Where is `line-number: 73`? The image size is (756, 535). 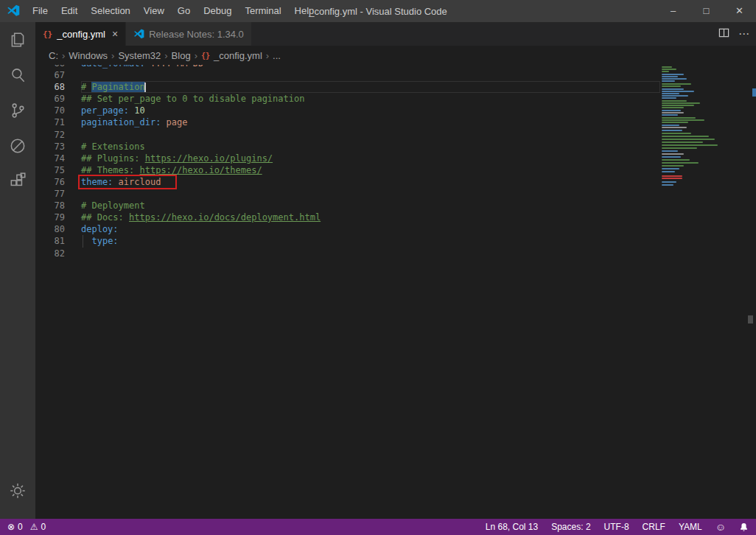
line-number: 73 is located at coordinates (58, 147).